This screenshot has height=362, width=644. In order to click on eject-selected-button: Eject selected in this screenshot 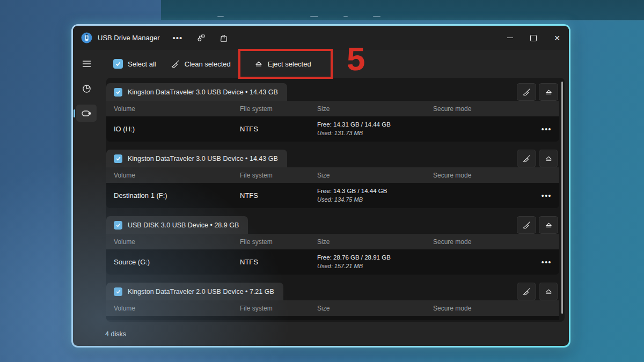, I will do `click(283, 64)`.